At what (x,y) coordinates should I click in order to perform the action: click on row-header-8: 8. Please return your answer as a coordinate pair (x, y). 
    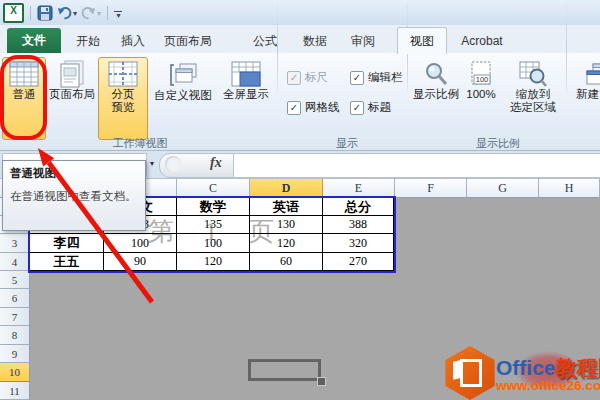
    Looking at the image, I should click on (15, 336).